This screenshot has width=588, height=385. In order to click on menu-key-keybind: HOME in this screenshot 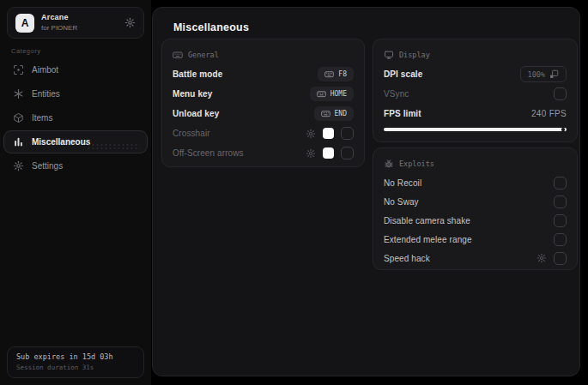, I will do `click(331, 94)`.